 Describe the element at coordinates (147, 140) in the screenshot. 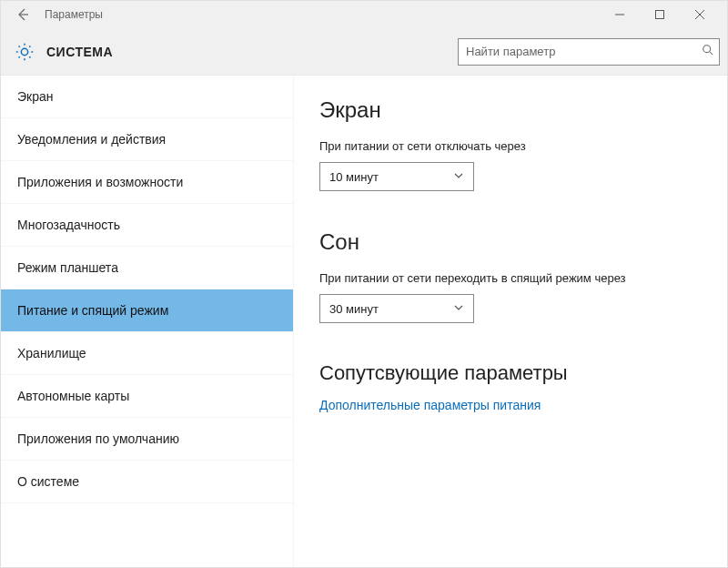

I see `sidebar-item-notifications: Уведомления и действия` at that location.